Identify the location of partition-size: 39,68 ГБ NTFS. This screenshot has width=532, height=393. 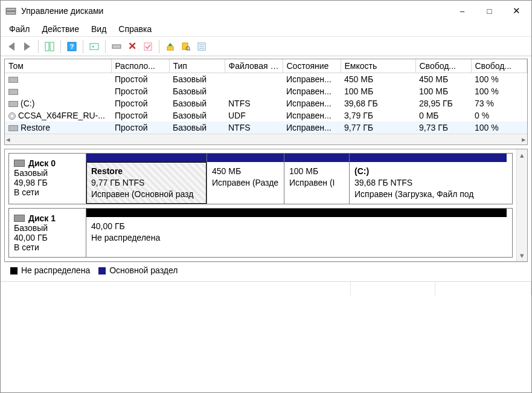
(383, 183).